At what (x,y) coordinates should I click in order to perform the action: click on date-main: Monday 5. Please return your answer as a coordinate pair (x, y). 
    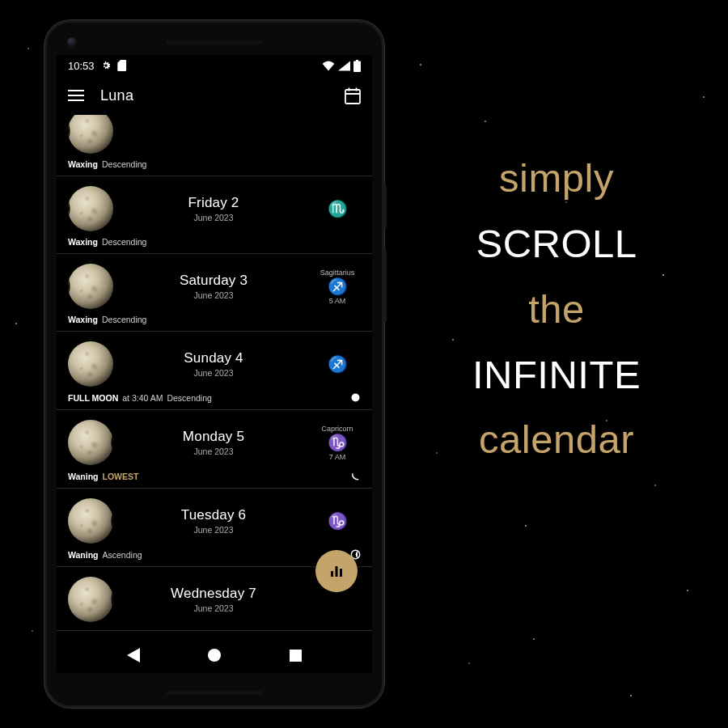
    Looking at the image, I should click on (214, 437).